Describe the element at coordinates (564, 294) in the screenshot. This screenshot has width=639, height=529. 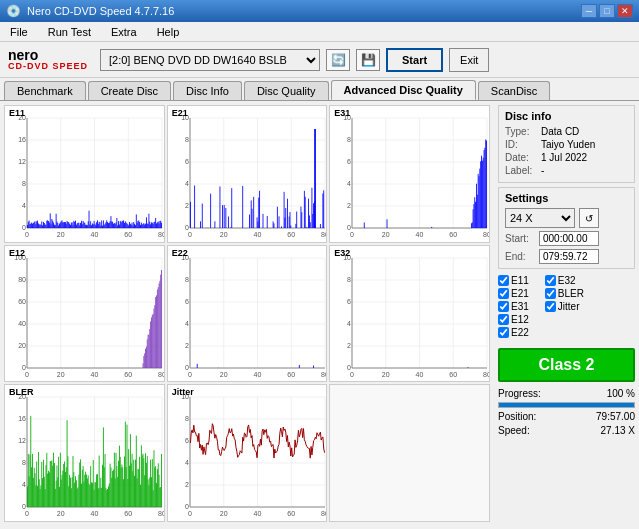
I see `checkbox-bler: BLER` at that location.